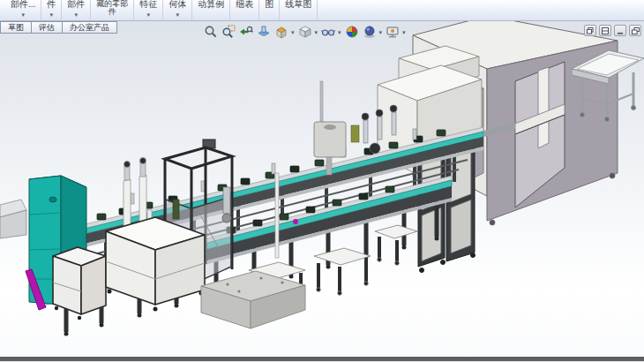 The image size is (644, 362). I want to click on apply-scene-icon, so click(370, 32).